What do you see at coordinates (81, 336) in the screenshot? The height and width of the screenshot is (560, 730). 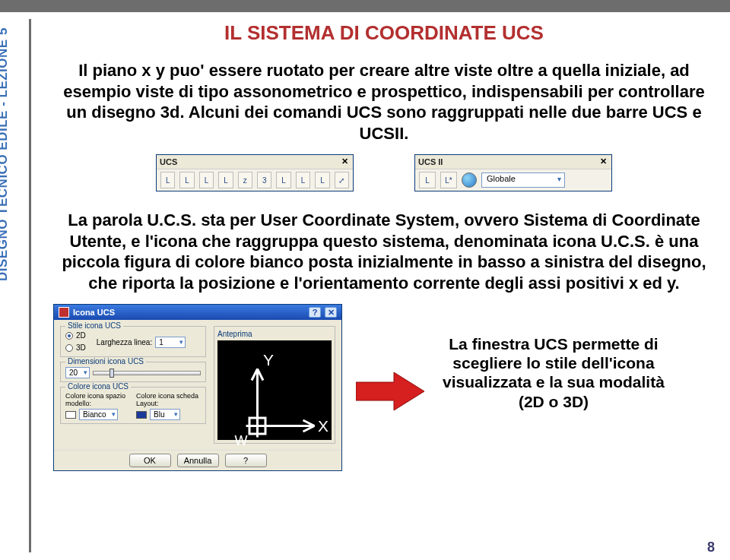 I see `radio-2d-label: 2D` at bounding box center [81, 336].